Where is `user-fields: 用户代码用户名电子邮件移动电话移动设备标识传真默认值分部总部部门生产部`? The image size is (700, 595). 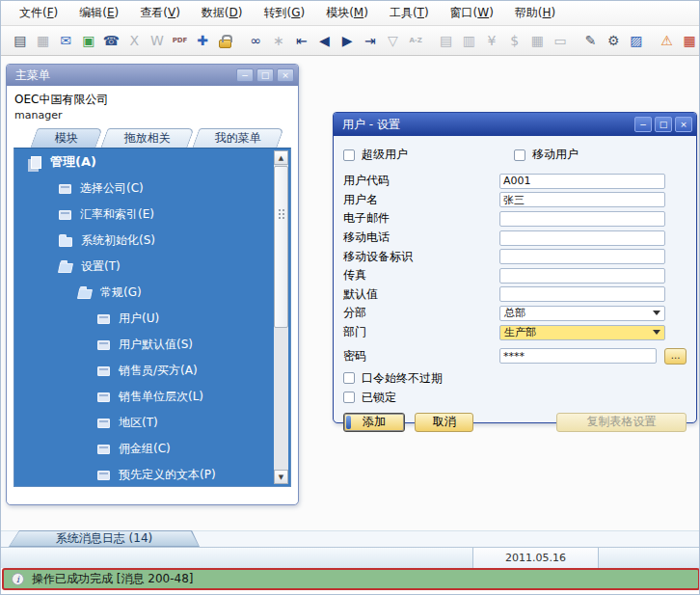 user-fields: 用户代码用户名电子邮件移动电话移动设备标识传真默认值分部总部部门生产部 is located at coordinates (515, 257).